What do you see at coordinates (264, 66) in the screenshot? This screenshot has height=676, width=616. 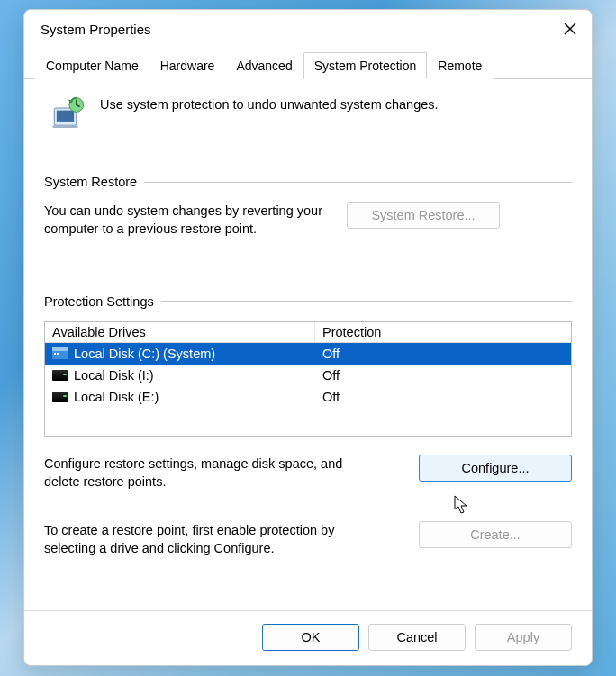 I see `tab-advanced: Advanced` at bounding box center [264, 66].